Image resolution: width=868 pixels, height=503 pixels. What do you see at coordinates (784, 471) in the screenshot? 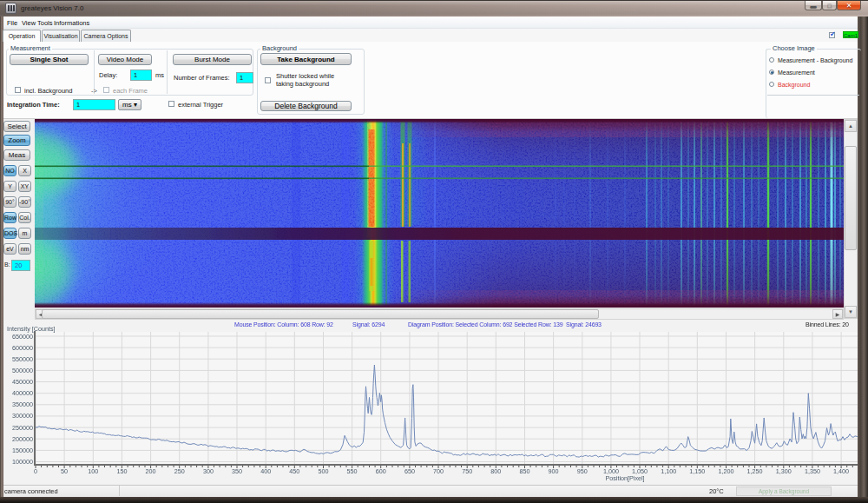
I see `svg-text: 1,300` at bounding box center [784, 471].